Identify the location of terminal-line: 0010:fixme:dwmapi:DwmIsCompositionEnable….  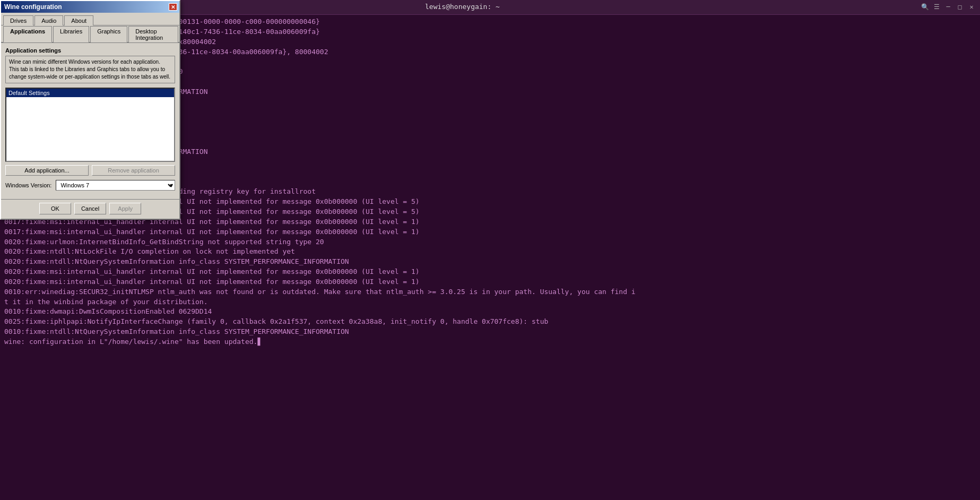
(490, 312).